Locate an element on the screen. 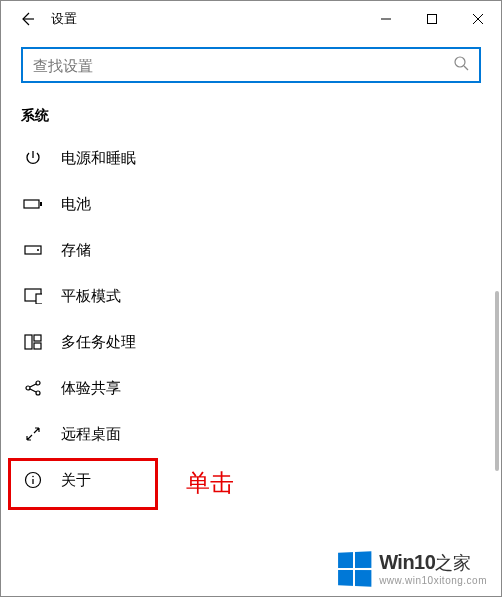 This screenshot has width=502, height=597. search-icon is located at coordinates (461, 65).